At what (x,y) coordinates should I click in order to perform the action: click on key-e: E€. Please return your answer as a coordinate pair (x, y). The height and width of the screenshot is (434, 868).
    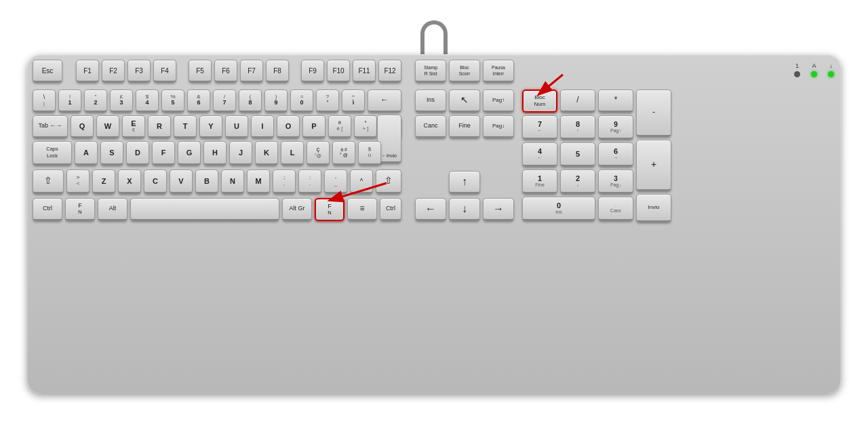
    Looking at the image, I should click on (134, 127).